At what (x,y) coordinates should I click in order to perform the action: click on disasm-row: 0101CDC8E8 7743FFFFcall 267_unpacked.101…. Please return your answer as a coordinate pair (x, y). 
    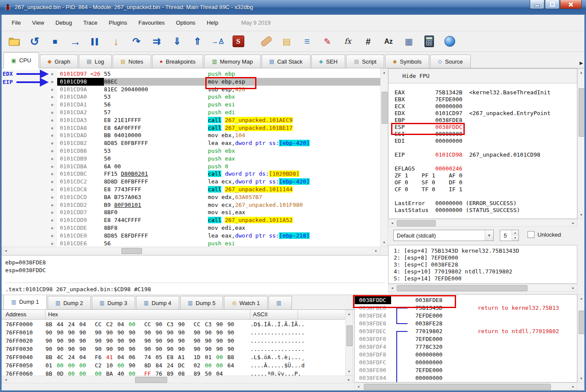
    Looking at the image, I should click on (191, 190).